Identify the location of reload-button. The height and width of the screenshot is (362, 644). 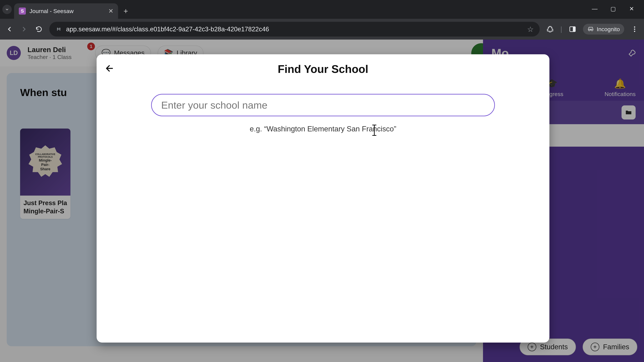
(39, 29).